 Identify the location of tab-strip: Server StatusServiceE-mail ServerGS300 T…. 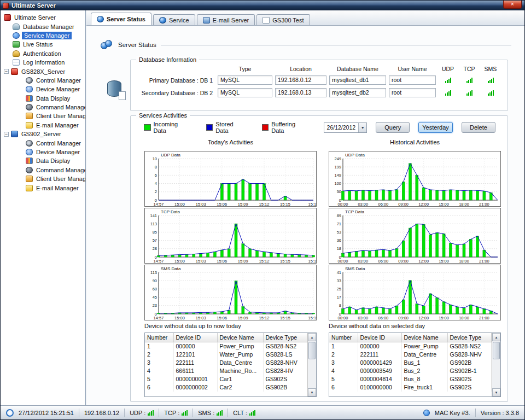
(305, 18).